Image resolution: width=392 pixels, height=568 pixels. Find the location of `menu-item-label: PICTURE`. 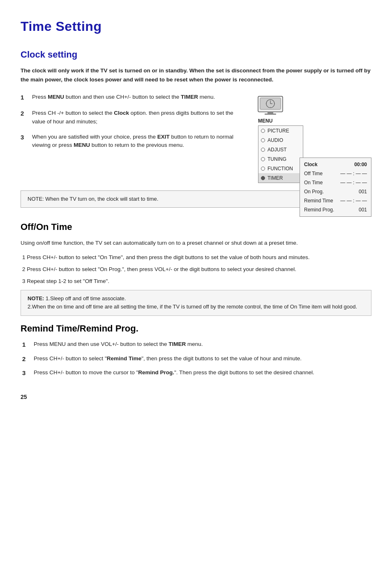

menu-item-label: PICTURE is located at coordinates (281, 131).